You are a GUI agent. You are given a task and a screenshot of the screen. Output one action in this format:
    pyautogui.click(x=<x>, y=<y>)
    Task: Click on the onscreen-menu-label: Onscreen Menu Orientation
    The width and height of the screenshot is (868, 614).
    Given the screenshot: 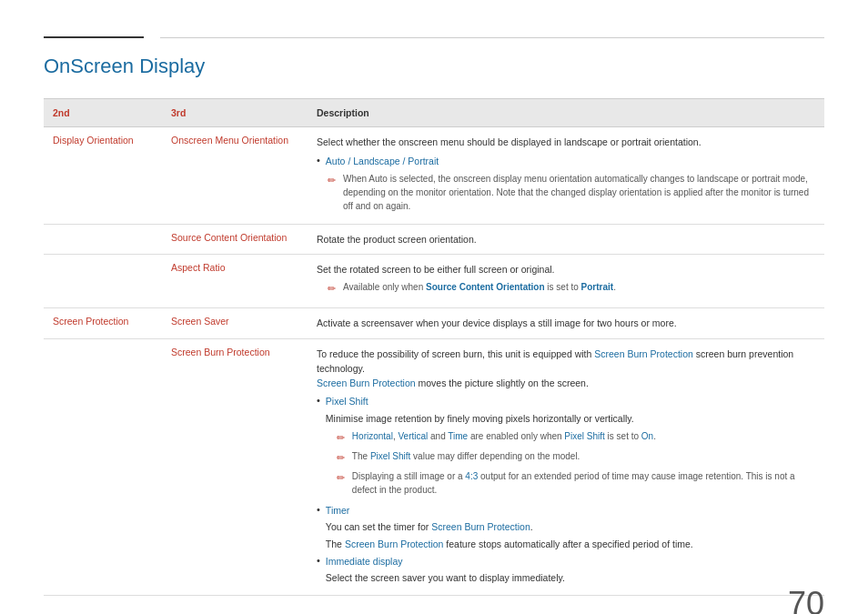 What is the action you would take?
    pyautogui.click(x=229, y=140)
    